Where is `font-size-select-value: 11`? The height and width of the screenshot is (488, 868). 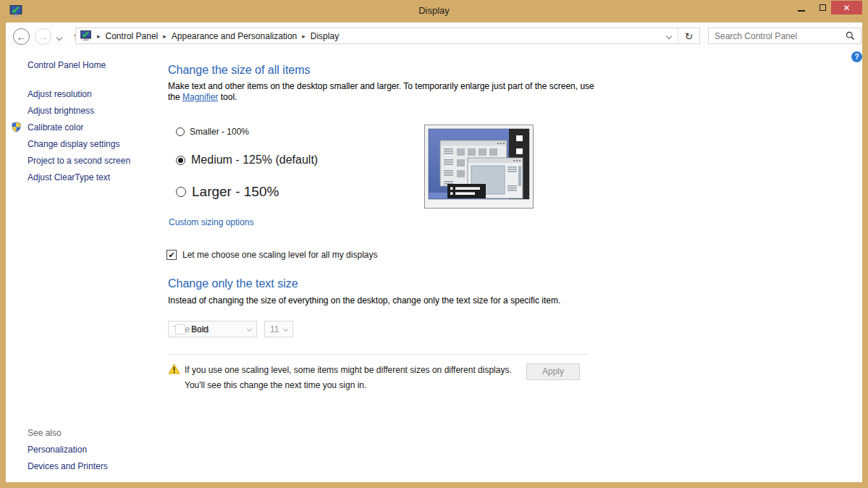
font-size-select-value: 11 is located at coordinates (274, 329).